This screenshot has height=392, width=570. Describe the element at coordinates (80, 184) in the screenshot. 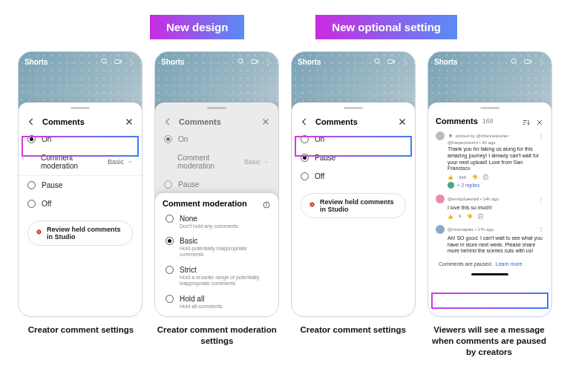

I see `phone-creator-settings-moderation-row: Shorts Comments On` at that location.